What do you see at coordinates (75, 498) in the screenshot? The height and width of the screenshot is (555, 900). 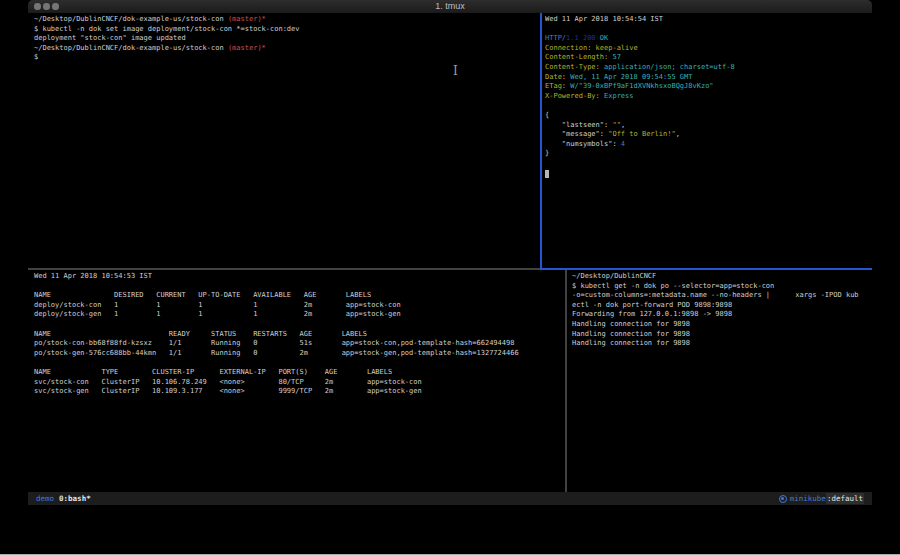 I see `window-tab-bash: 0:bash*` at bounding box center [75, 498].